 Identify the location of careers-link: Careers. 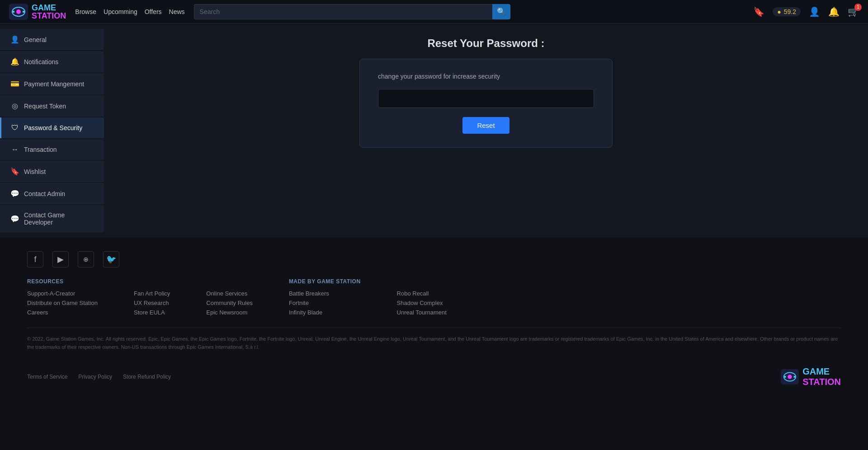
(62, 313).